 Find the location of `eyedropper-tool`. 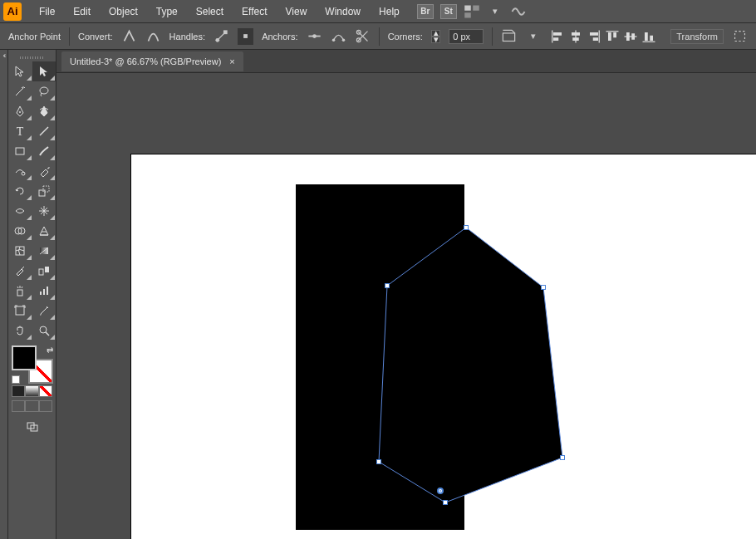

eyedropper-tool is located at coordinates (20, 271).